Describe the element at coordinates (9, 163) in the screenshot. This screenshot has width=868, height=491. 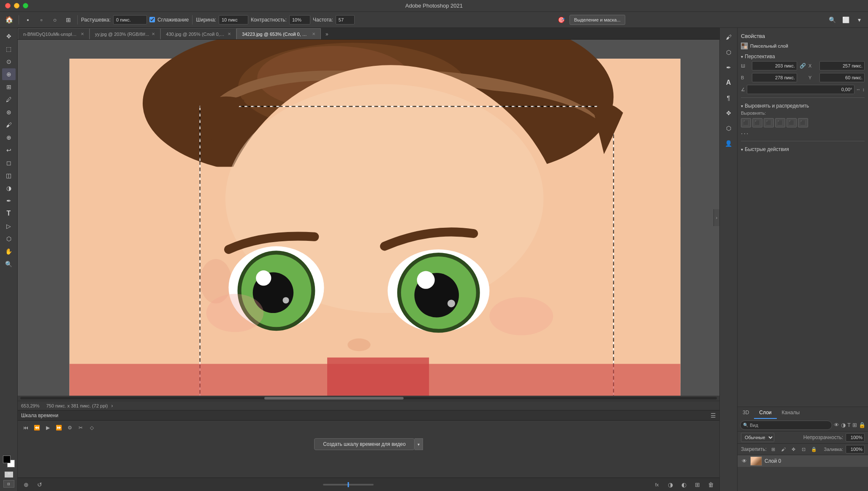
I see `eraser-tool: ◻` at that location.